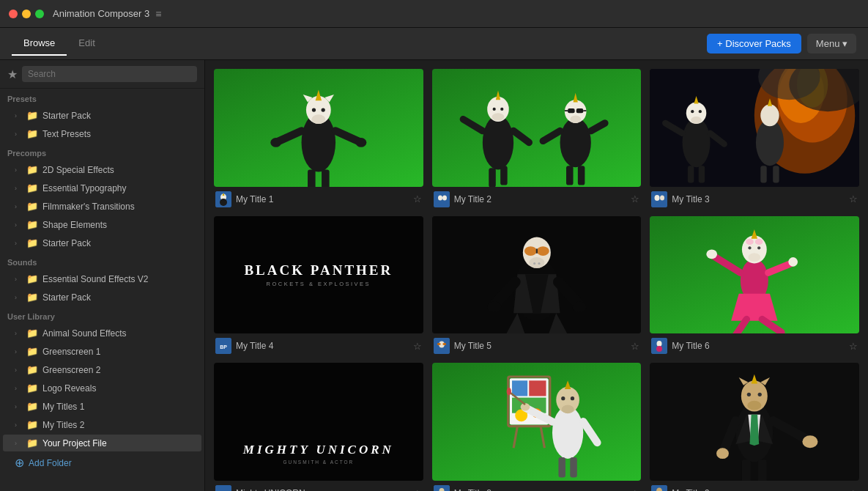 Image resolution: width=868 pixels, height=491 pixels. What do you see at coordinates (418, 490) in the screenshot?
I see `item-star-7: ☆` at bounding box center [418, 490].